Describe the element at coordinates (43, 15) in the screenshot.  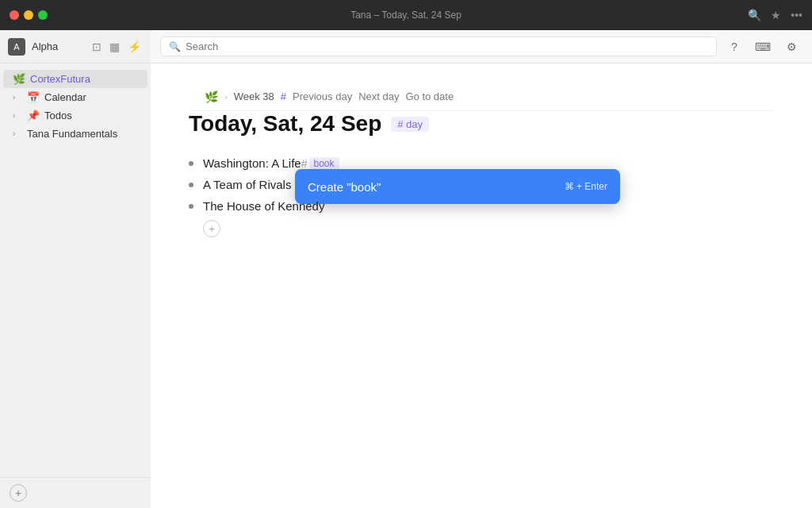
I see `maximize-button` at that location.